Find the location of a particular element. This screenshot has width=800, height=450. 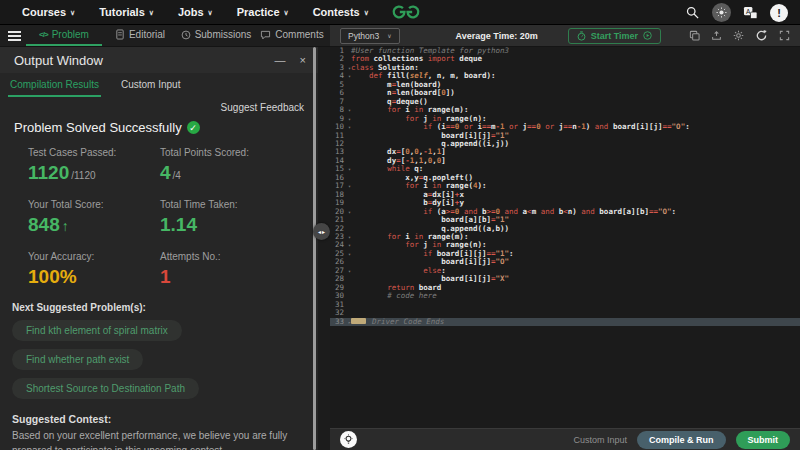

tab-custom-input: Custom Input is located at coordinates (150, 85).